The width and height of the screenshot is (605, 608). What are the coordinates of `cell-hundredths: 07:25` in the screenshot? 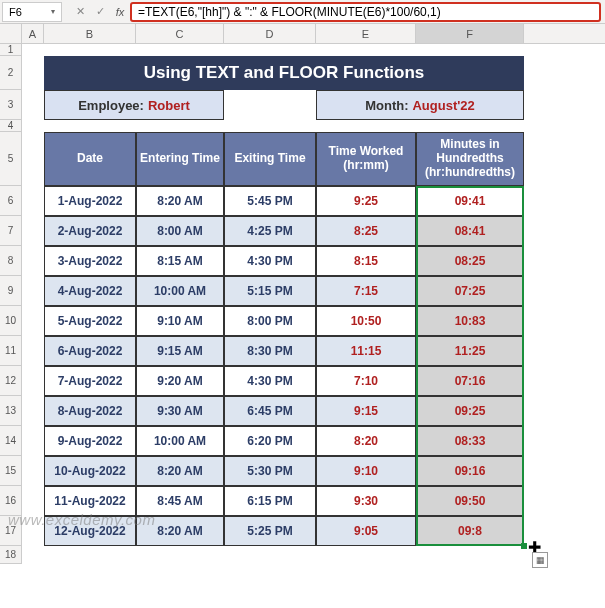 It's located at (470, 291).